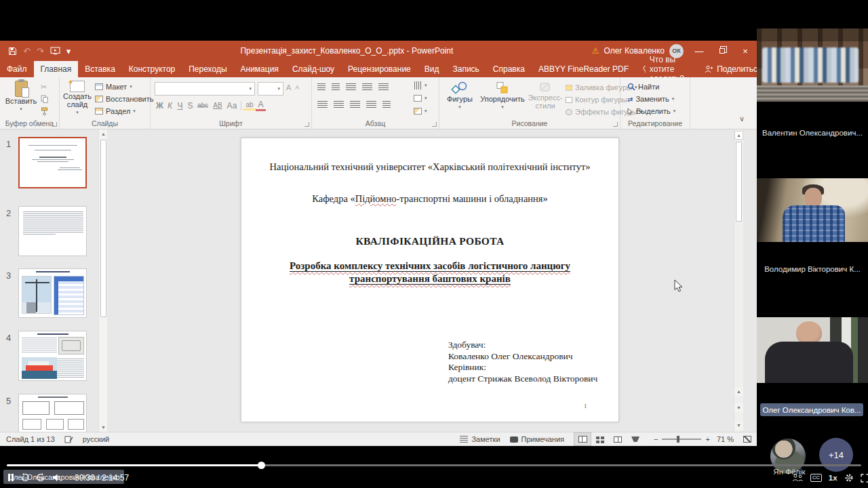 This screenshot has height=488, width=868. I want to click on format-painter-button, so click(45, 111).